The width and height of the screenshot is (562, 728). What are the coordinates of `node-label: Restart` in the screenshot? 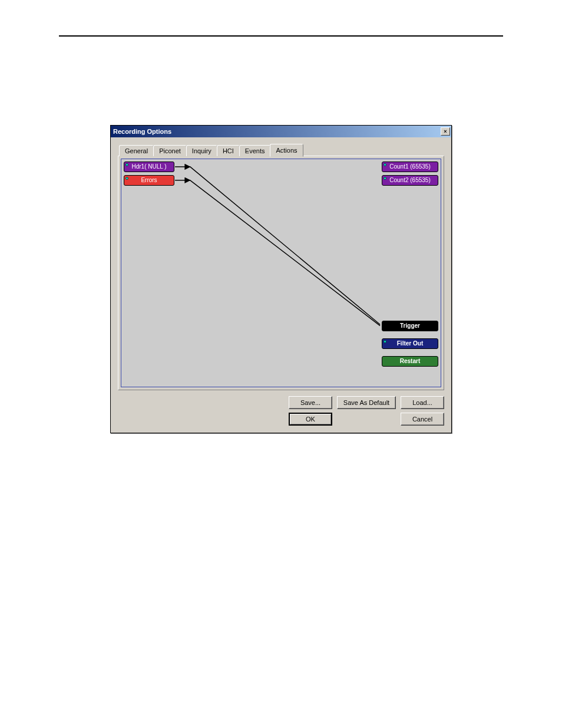 It's located at (410, 361).